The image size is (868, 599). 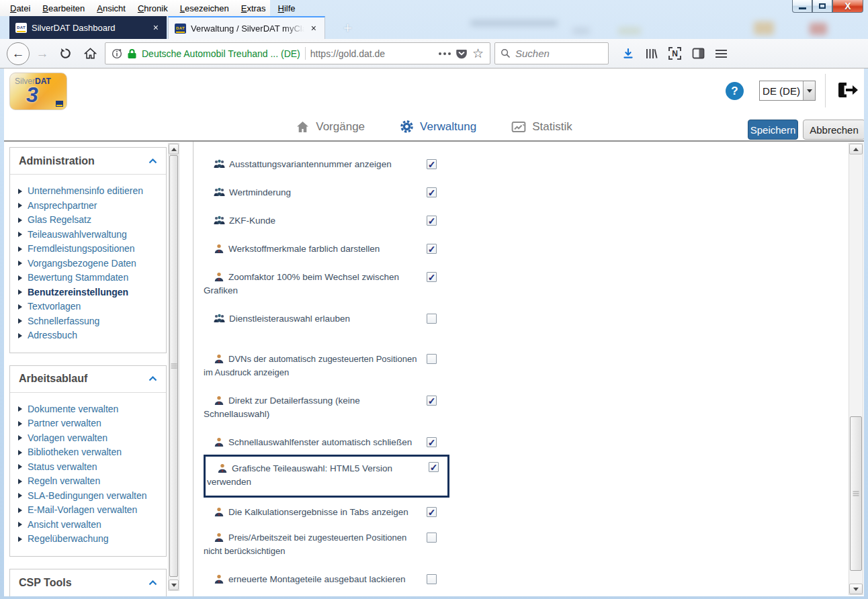 What do you see at coordinates (89, 481) in the screenshot?
I see `sidebar-item-regeln-verwalten: Regeln verwalten` at bounding box center [89, 481].